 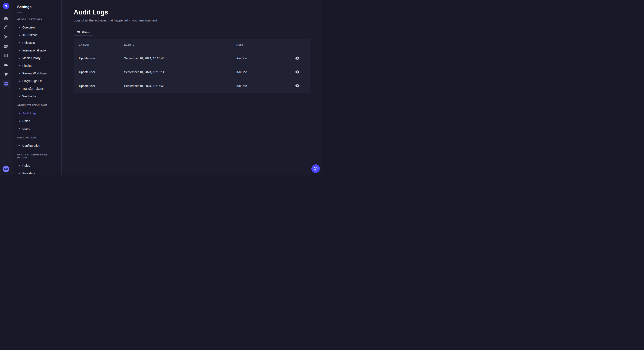 I want to click on sidebar-item-label: Overview, so click(x=28, y=27).